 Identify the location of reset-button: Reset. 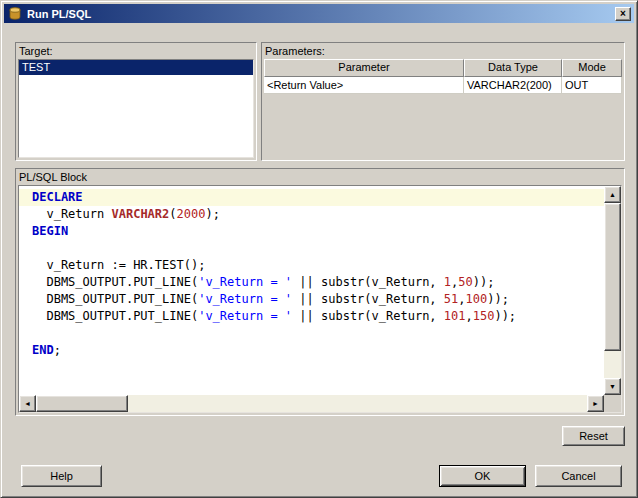
(594, 436).